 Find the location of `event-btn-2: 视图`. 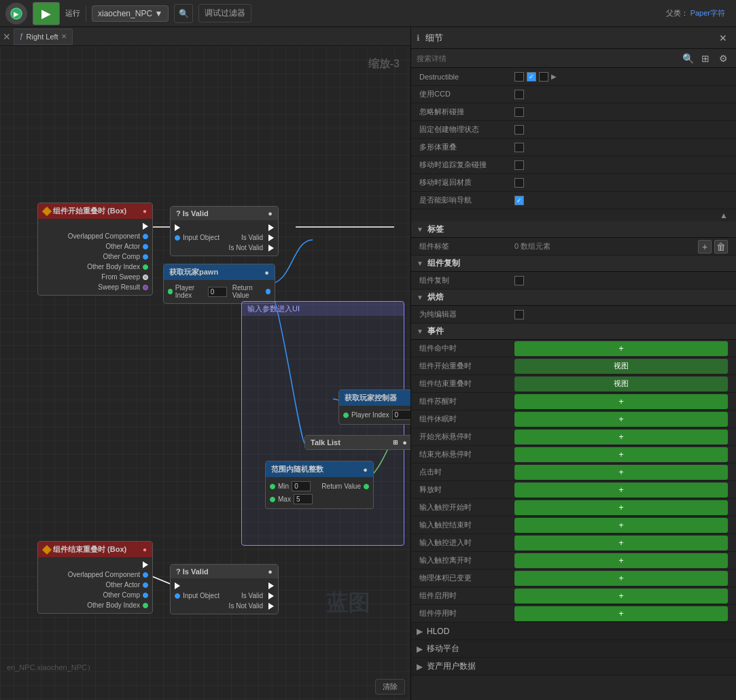

event-btn-2: 视图 is located at coordinates (621, 384).